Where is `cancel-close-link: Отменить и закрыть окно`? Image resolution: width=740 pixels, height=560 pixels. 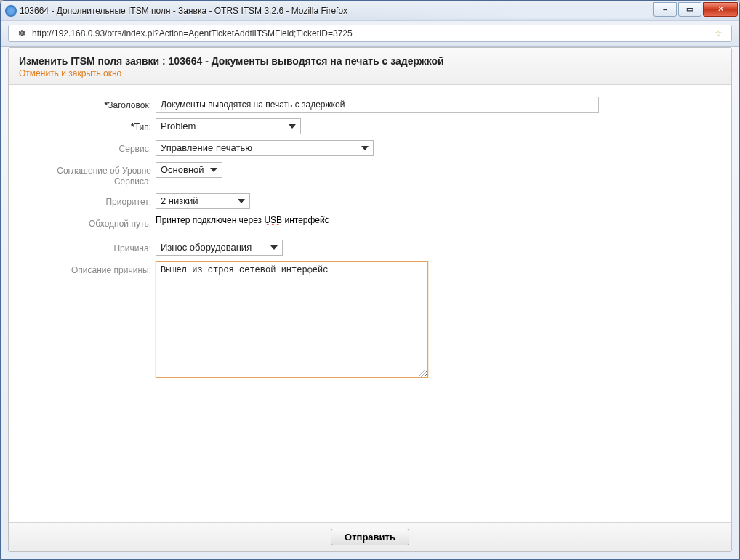
cancel-close-link: Отменить и закрыть окно is located at coordinates (70, 73).